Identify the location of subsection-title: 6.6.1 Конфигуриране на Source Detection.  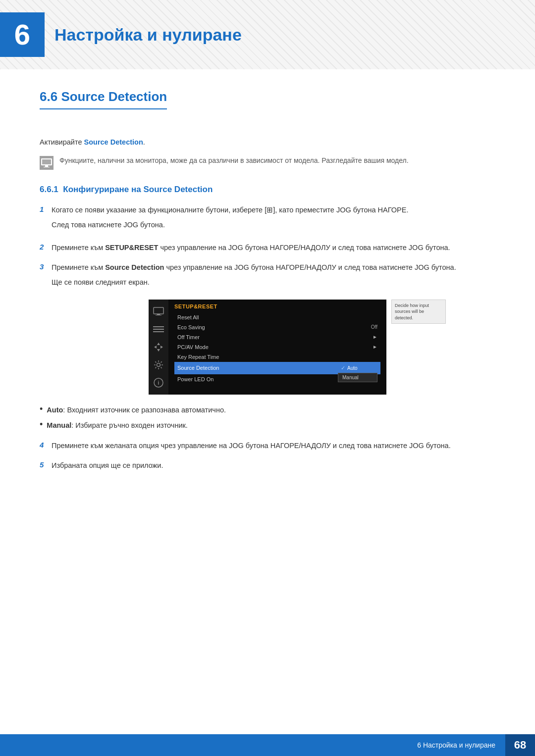
(268, 190).